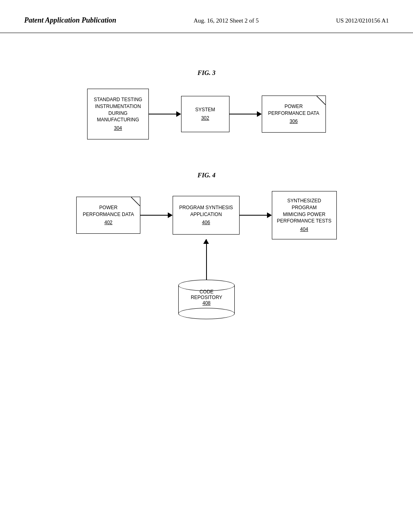  What do you see at coordinates (118, 114) in the screenshot?
I see `box-304-line3: DURING` at bounding box center [118, 114].